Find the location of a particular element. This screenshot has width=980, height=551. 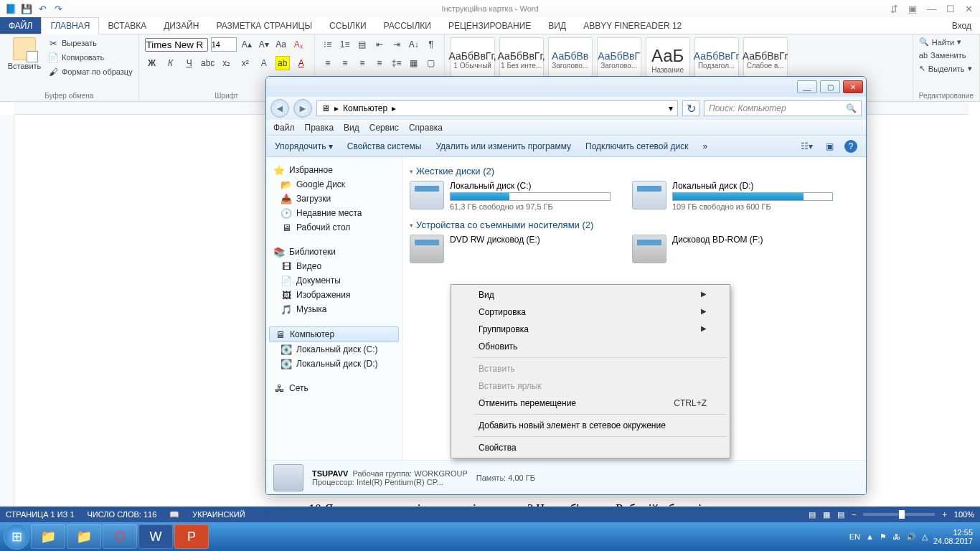

shrink-font-icon: A▾ is located at coordinates (264, 44).